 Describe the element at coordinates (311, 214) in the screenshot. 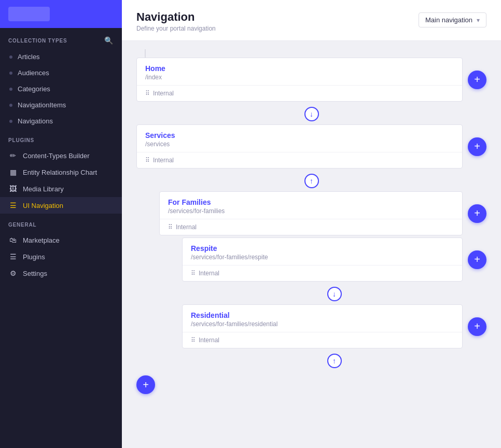

I see `nav-item-for-families: For Families /services/for-families ⠿ In…` at that location.